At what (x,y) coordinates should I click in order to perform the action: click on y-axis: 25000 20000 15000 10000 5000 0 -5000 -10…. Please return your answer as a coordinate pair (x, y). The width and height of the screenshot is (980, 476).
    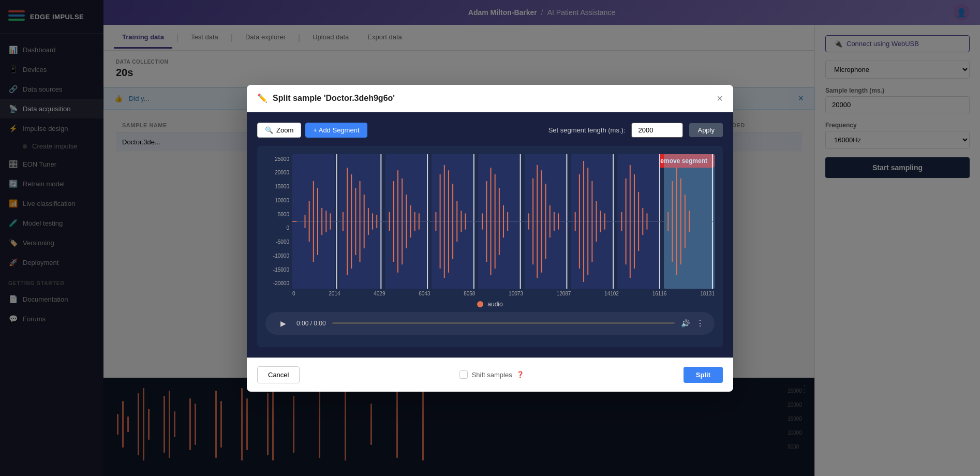
    Looking at the image, I should click on (279, 221).